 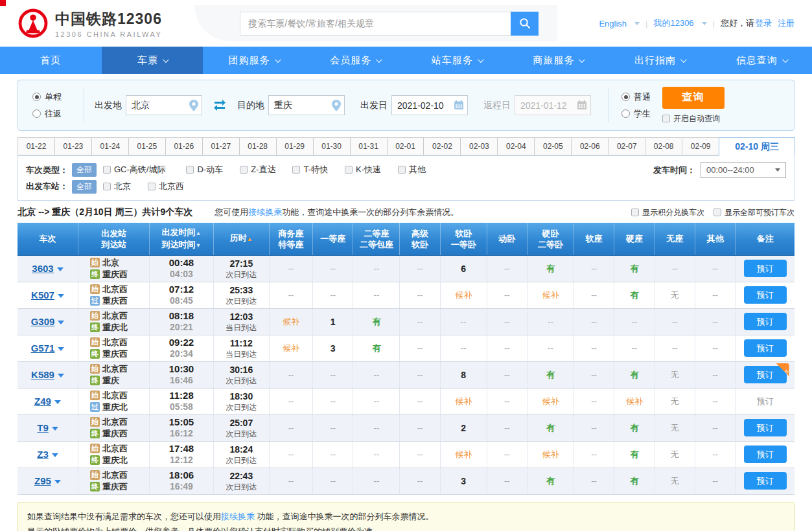 What do you see at coordinates (241, 239) in the screenshot?
I see `col-header-3: 历时▲` at bounding box center [241, 239].